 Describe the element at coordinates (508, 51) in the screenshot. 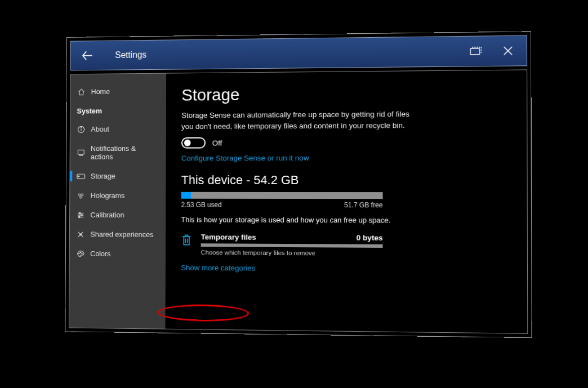

I see `close-button` at that location.